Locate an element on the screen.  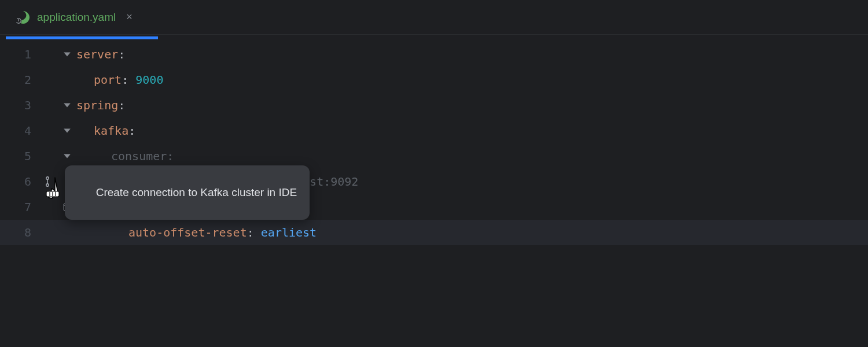
line-number: 7 is located at coordinates (18, 207).